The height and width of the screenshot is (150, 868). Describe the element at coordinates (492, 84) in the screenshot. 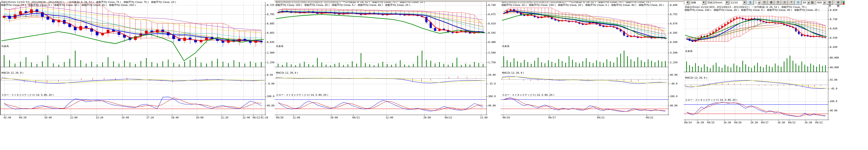

I see `y-tick-label: -15.0` at that location.